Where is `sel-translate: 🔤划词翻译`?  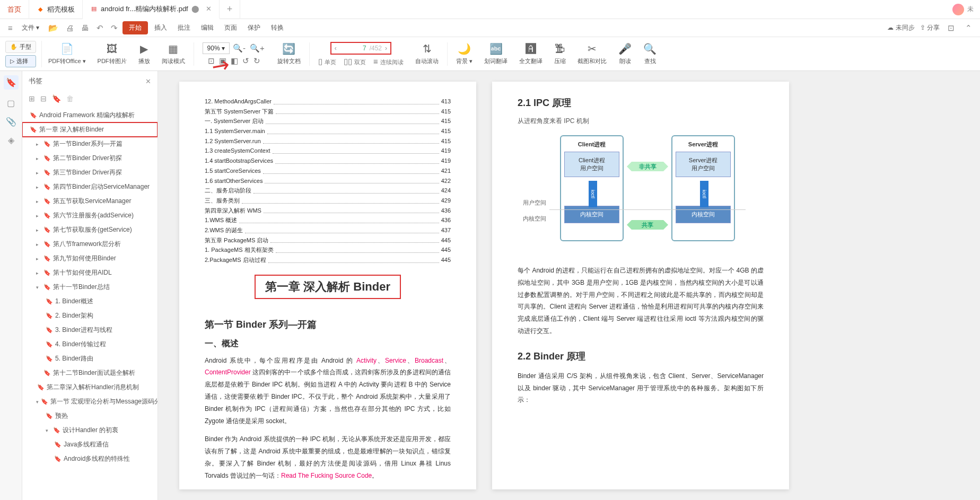
sel-translate: 🔤划词翻译 is located at coordinates (496, 54).